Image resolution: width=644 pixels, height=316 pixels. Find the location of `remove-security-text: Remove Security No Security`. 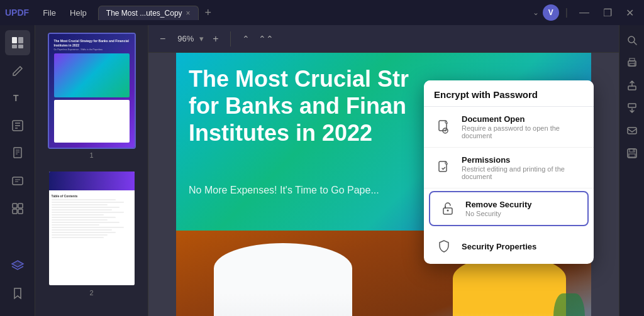

remove-security-text: Remove Security No Security is located at coordinates (499, 209).